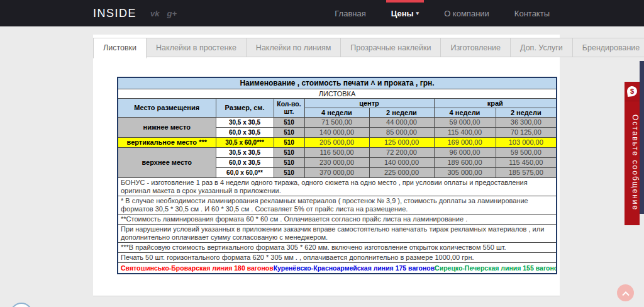  I want to click on note-lamination-2: **Стоимость ламинирования формата 60 * 6…, so click(337, 219).